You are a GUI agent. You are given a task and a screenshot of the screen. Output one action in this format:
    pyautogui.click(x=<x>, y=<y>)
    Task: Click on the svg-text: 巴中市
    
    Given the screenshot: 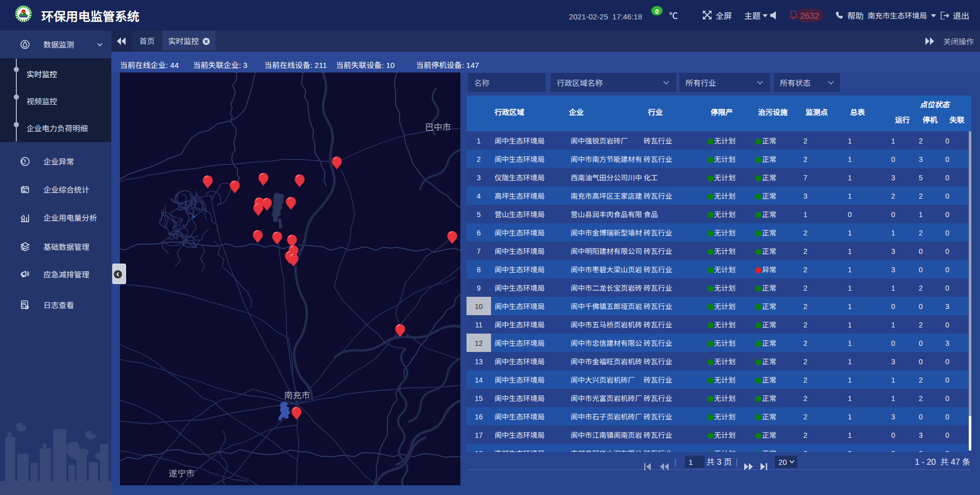 What is the action you would take?
    pyautogui.click(x=438, y=127)
    